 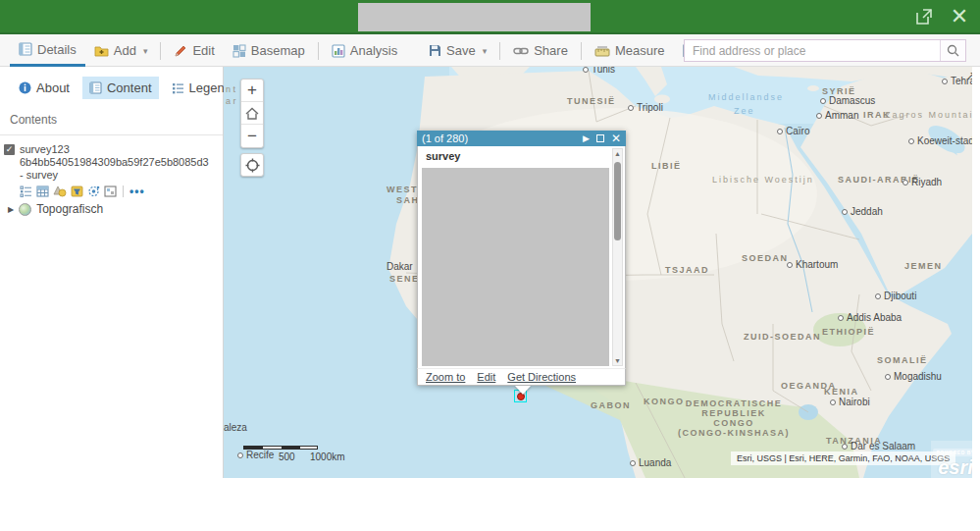 What do you see at coordinates (461, 51) in the screenshot?
I see `save-label: Save` at bounding box center [461, 51].